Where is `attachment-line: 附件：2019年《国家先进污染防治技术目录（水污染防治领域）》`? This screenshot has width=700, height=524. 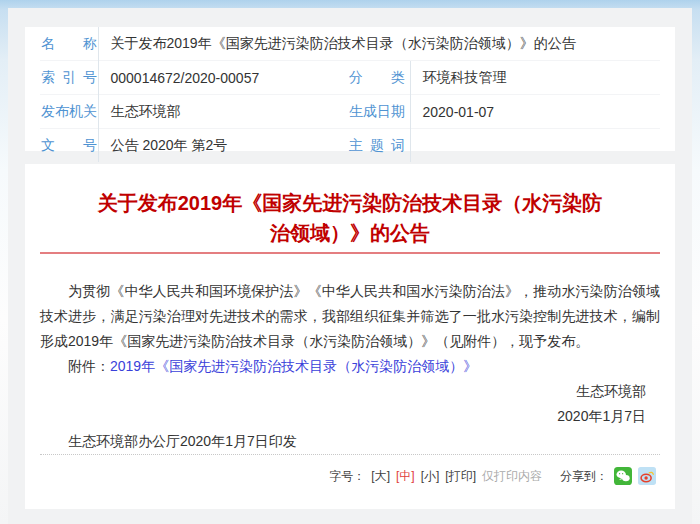
attachment-line: 附件：2019年《国家先进污染防治技术目录（水污染防治领域）》 is located at coordinates (350, 366).